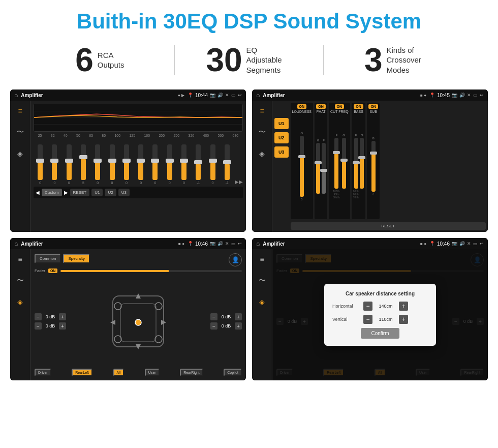 This screenshot has width=498, height=448. Describe the element at coordinates (340, 96) in the screenshot. I see `xo-title: Amplifier` at that location.